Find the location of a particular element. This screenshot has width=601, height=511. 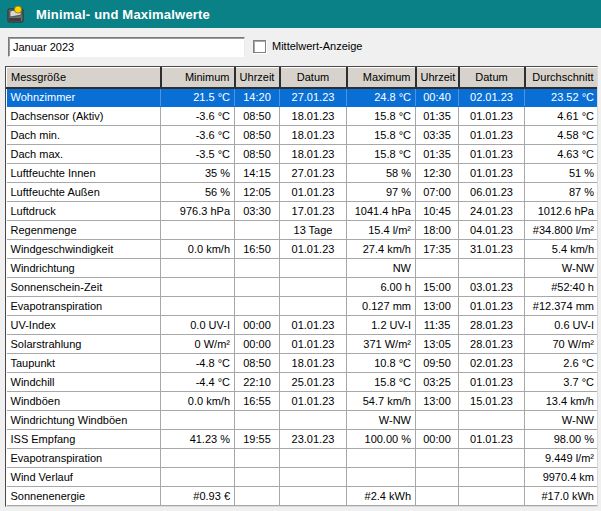

value-cell: 04.01.23 is located at coordinates (492, 230).